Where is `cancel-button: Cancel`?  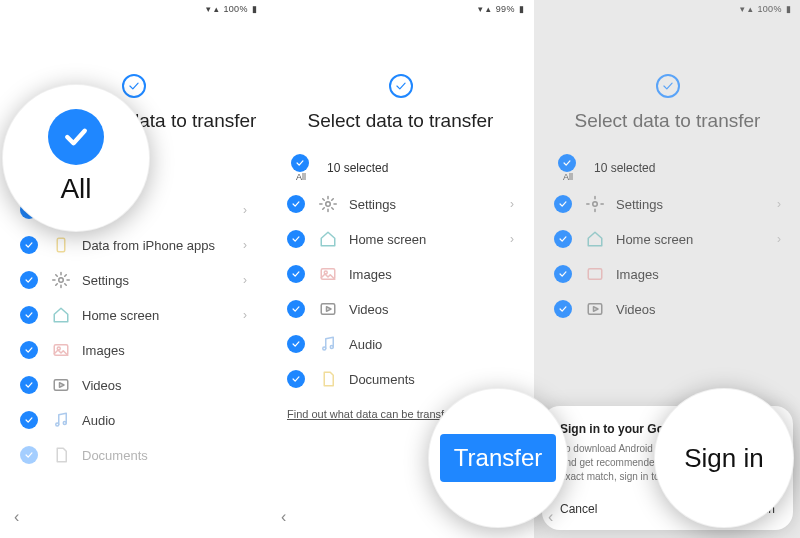
cancel-button: Cancel is located at coordinates (578, 509).